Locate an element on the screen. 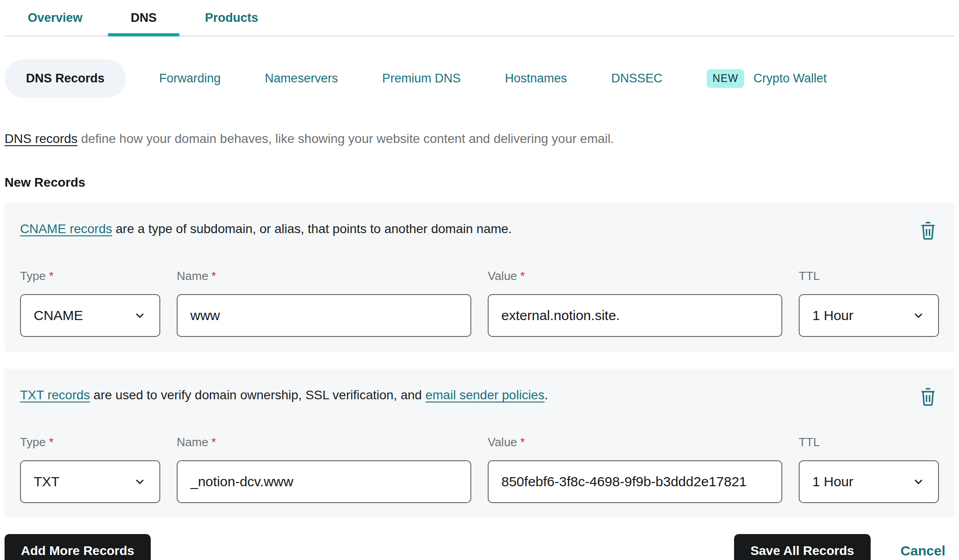 The image size is (959, 560). tab-dns: DNS is located at coordinates (144, 18).